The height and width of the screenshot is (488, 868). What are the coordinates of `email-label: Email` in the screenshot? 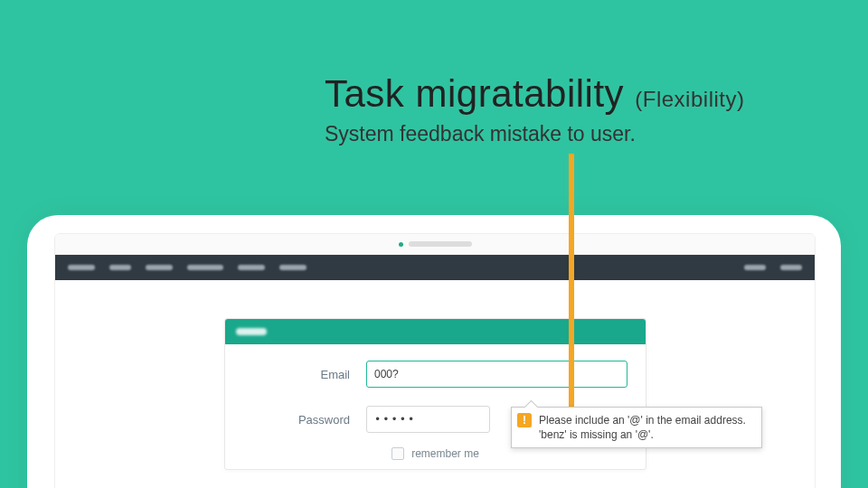 It's located at (305, 374).